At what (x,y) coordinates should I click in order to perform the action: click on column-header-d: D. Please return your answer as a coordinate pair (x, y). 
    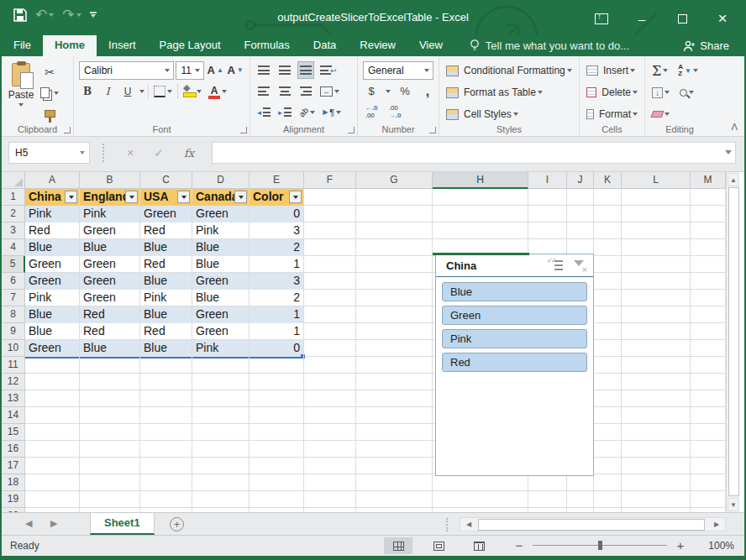
    Looking at the image, I should click on (221, 181).